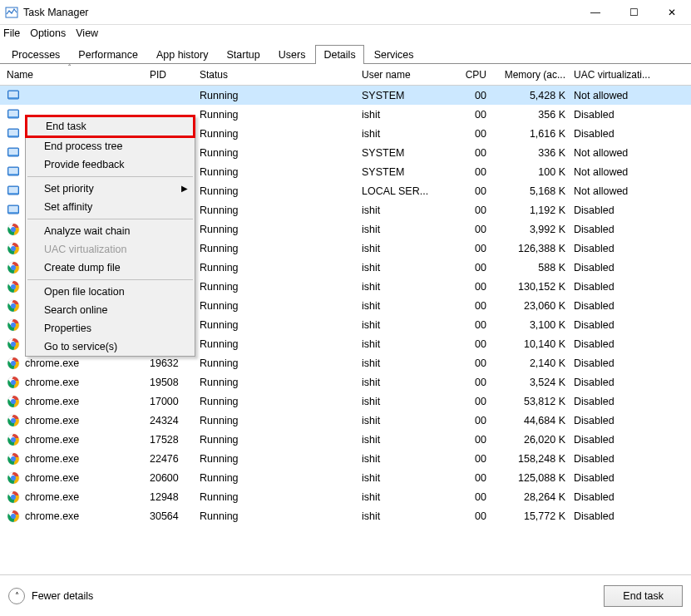 Image resolution: width=691 pixels, height=616 pixels. What do you see at coordinates (346, 382) in the screenshot?
I see `table-row: chrome.exe19508Runningishit003,524 KDisa…` at bounding box center [346, 382].